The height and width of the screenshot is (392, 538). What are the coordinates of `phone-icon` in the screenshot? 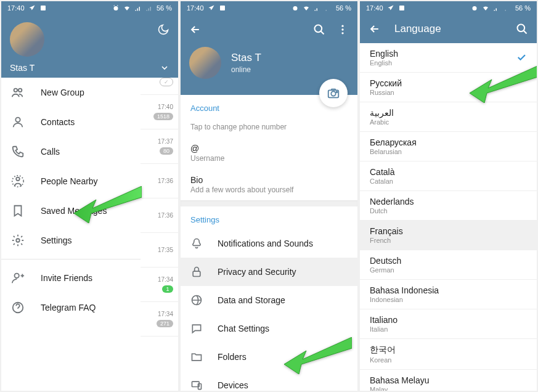 It's located at (18, 152).